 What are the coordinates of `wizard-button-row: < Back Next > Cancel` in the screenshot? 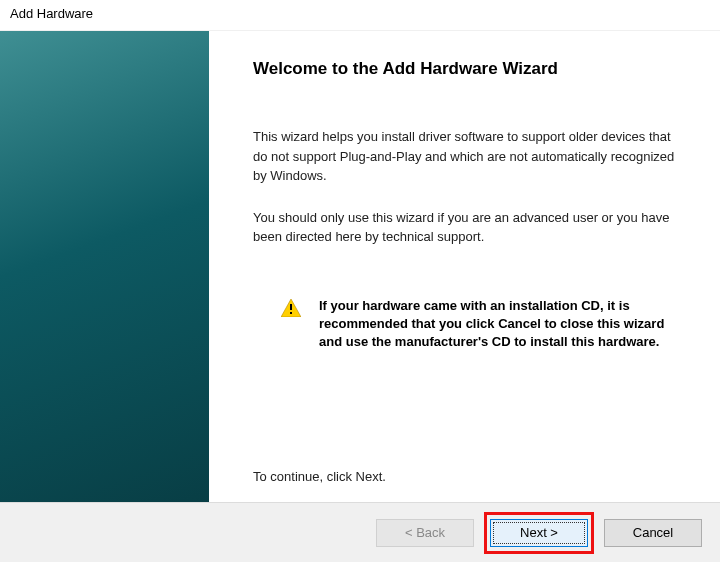 It's located at (360, 532).